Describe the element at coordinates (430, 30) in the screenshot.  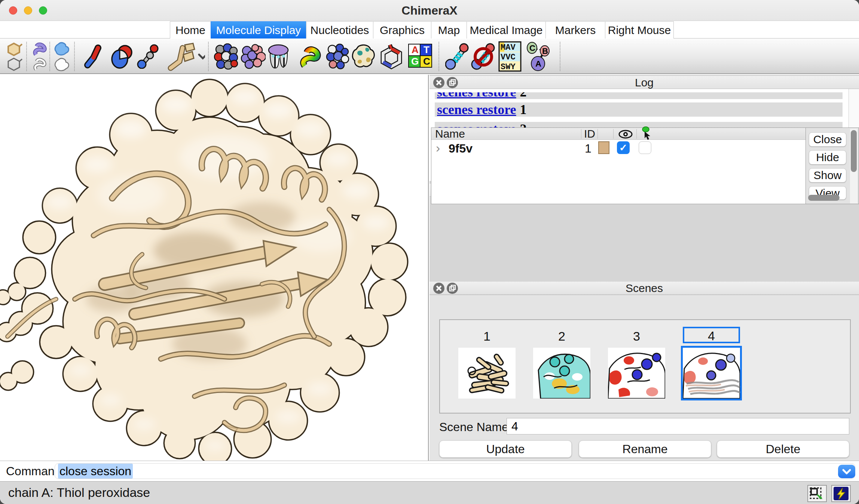
I see `ribbon-tab-bar: Home Molecule Display Nucleotides Graphi…` at that location.